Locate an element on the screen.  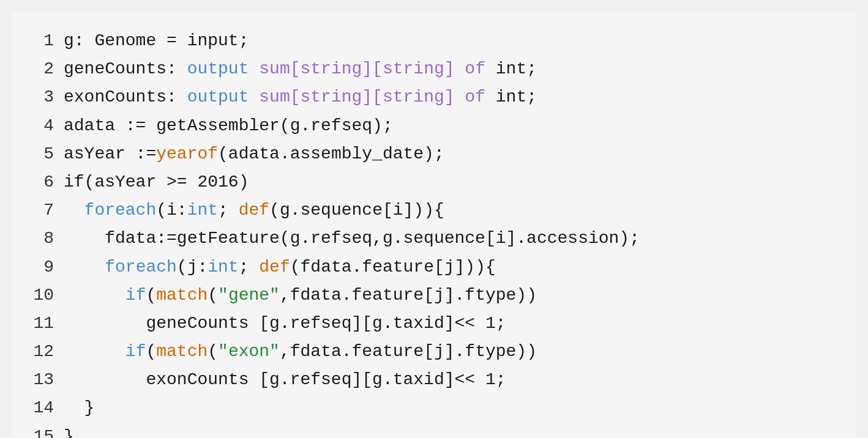
line-content: if(match("exon",fdata.feature[j].ftype)) is located at coordinates (450, 352).